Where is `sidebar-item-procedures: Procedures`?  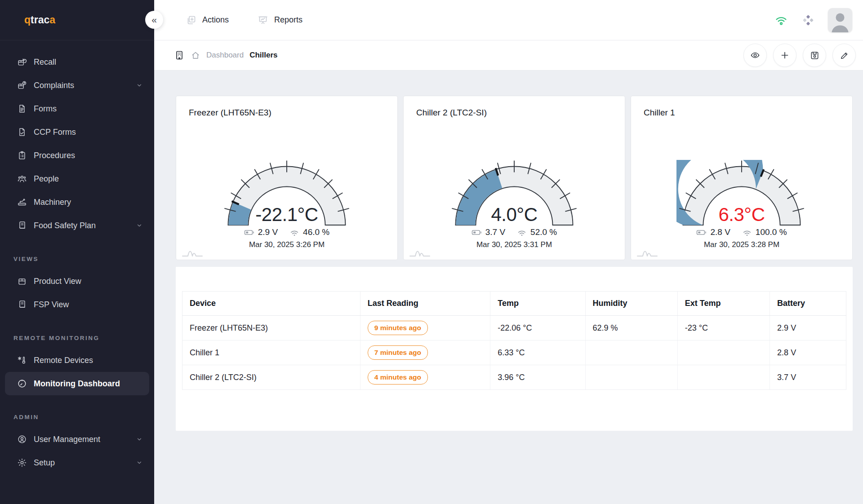 sidebar-item-procedures: Procedures is located at coordinates (77, 155).